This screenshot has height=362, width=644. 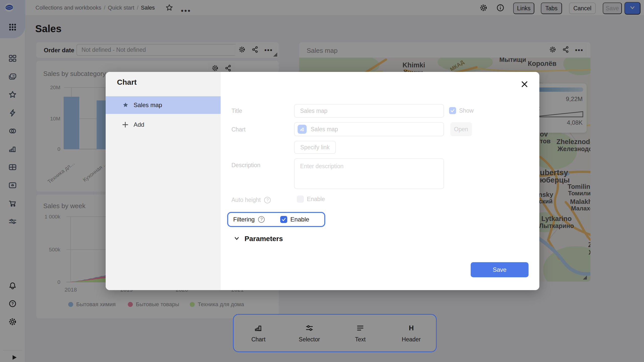 I want to click on open-chart-button: Open, so click(x=461, y=129).